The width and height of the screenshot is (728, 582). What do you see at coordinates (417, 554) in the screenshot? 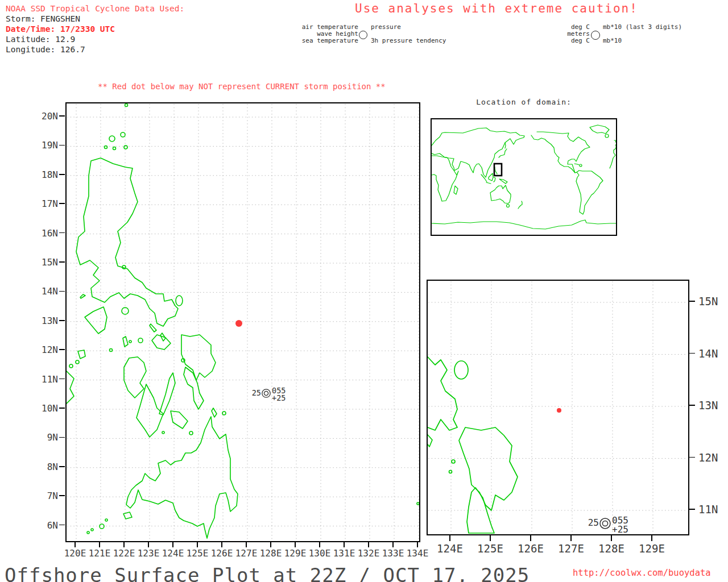
I see `axis-tick-label: 134E` at bounding box center [417, 554].